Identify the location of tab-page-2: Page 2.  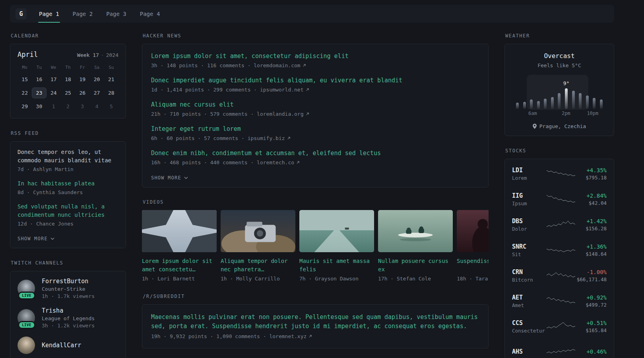
(83, 14).